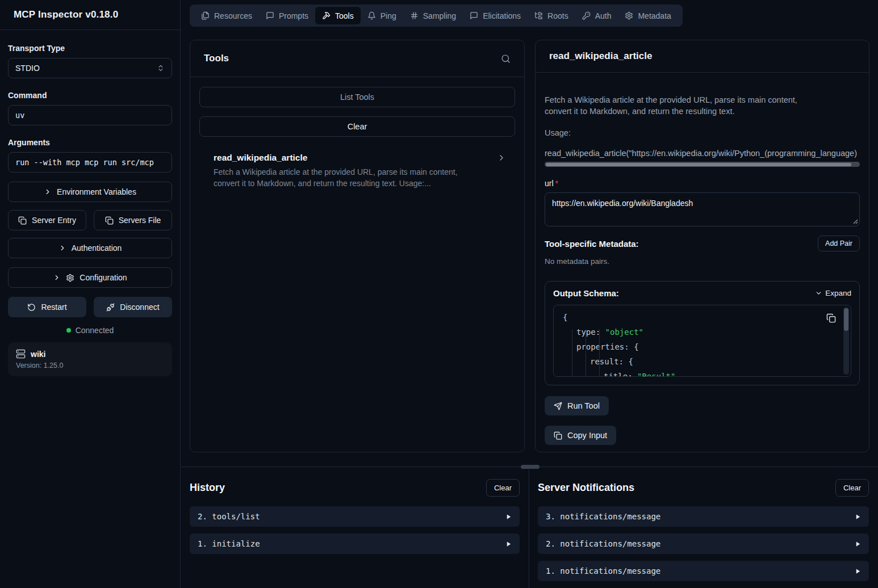 The image size is (878, 588). Describe the element at coordinates (90, 366) in the screenshot. I see `server-version: Version: 1.25.0` at that location.